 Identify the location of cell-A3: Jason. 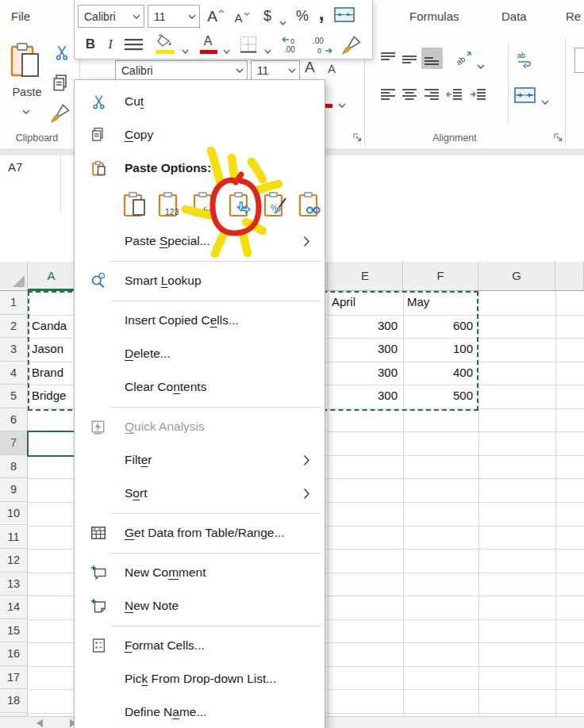
(51, 349).